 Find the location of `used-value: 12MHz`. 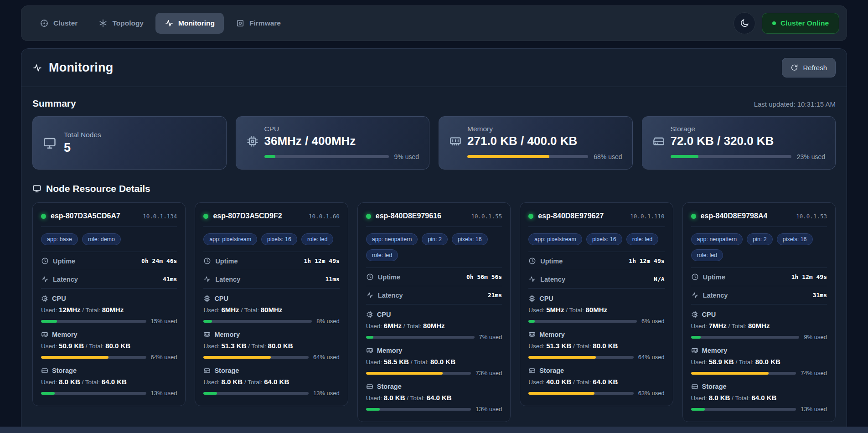

used-value: 12MHz is located at coordinates (70, 310).